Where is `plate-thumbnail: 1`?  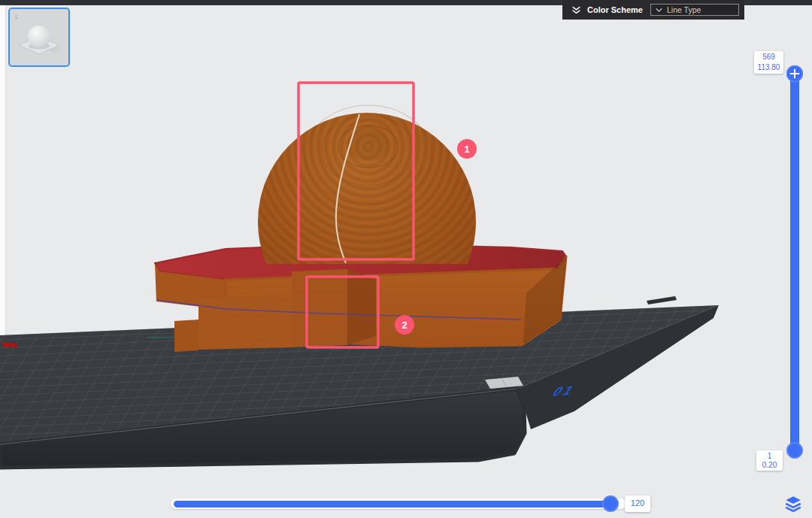 plate-thumbnail: 1 is located at coordinates (39, 38).